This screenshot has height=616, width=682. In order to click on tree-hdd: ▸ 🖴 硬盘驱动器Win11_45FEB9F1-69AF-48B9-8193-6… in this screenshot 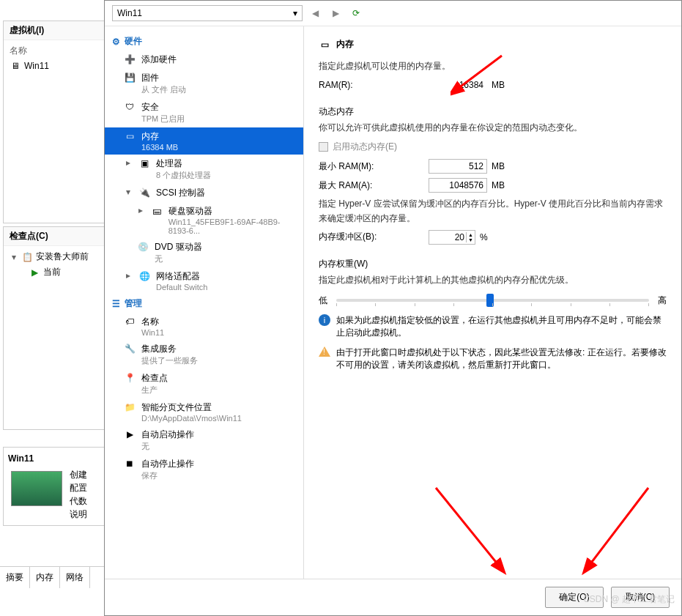, I will do `click(204, 220)`.